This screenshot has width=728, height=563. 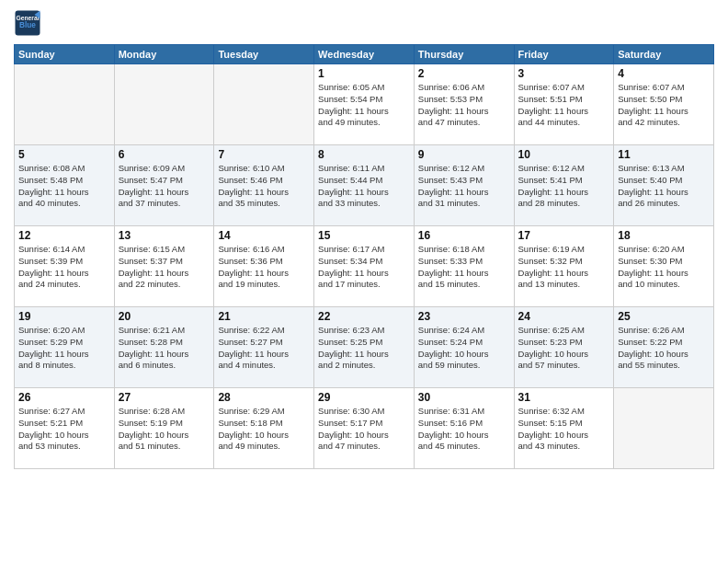 I want to click on day-number: 30, so click(x=464, y=397).